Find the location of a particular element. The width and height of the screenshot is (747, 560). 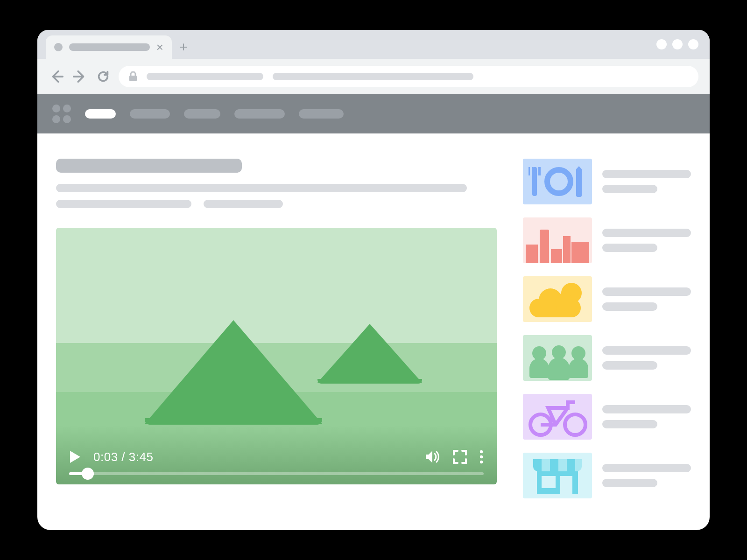

tab-favicon is located at coordinates (58, 47).